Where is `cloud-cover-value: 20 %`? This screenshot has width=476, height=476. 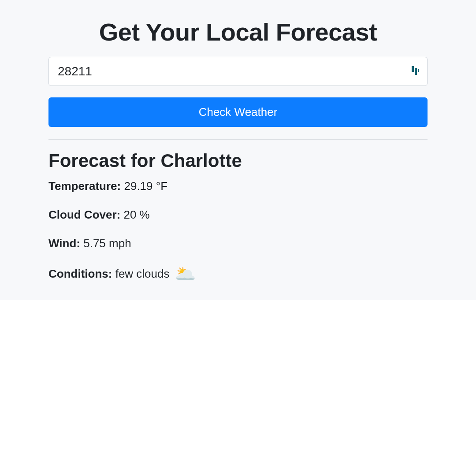 cloud-cover-value: 20 % is located at coordinates (137, 215).